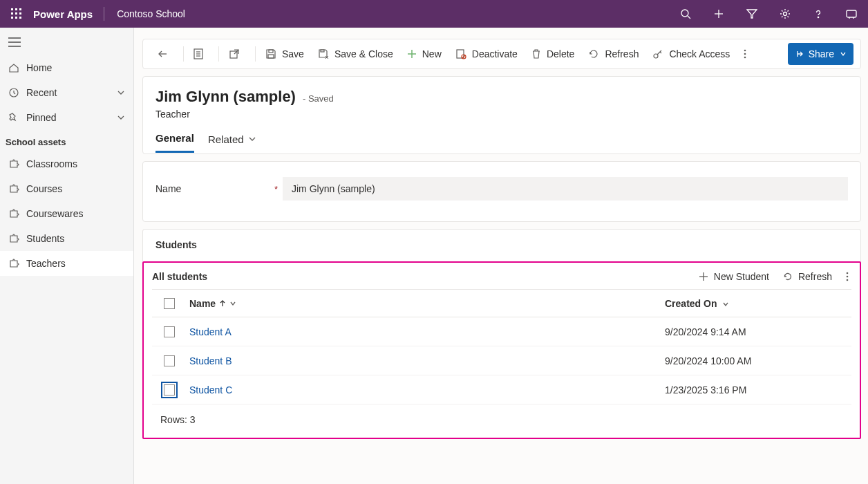 This screenshot has width=868, height=484. I want to click on tab-label: General, so click(175, 138).